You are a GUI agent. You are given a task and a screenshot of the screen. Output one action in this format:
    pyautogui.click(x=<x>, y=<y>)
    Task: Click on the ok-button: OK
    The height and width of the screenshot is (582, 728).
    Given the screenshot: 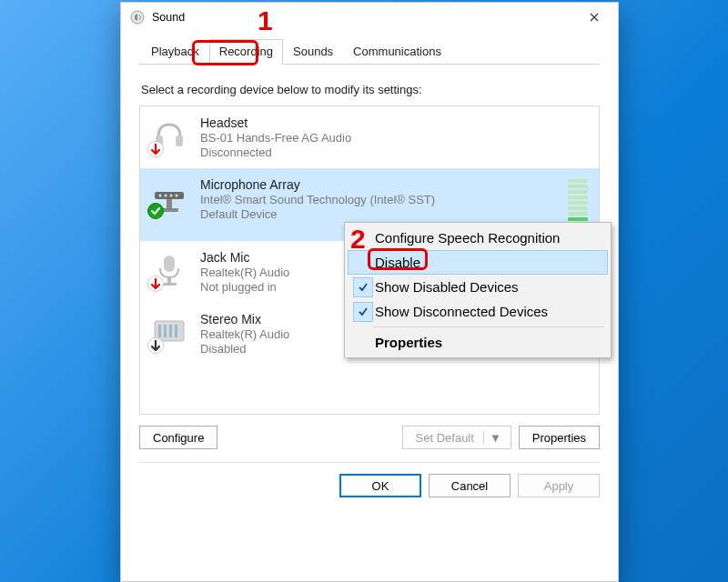 What is the action you would take?
    pyautogui.click(x=380, y=486)
    